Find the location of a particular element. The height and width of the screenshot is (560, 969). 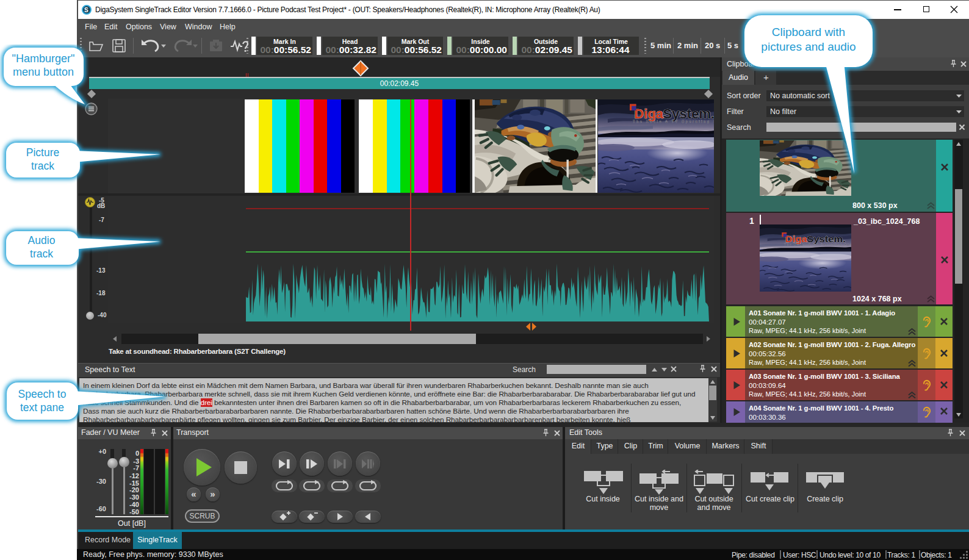

svg-text: Clipboard with is located at coordinates (809, 32).